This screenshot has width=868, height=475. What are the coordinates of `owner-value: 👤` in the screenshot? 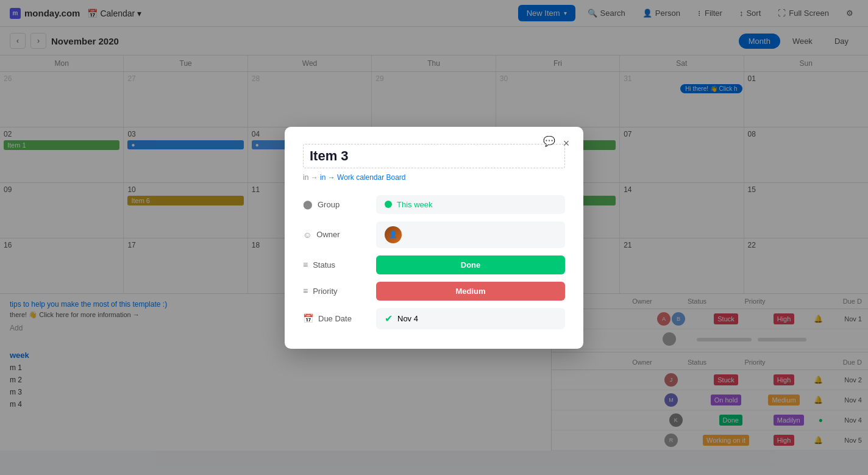 It's located at (471, 235).